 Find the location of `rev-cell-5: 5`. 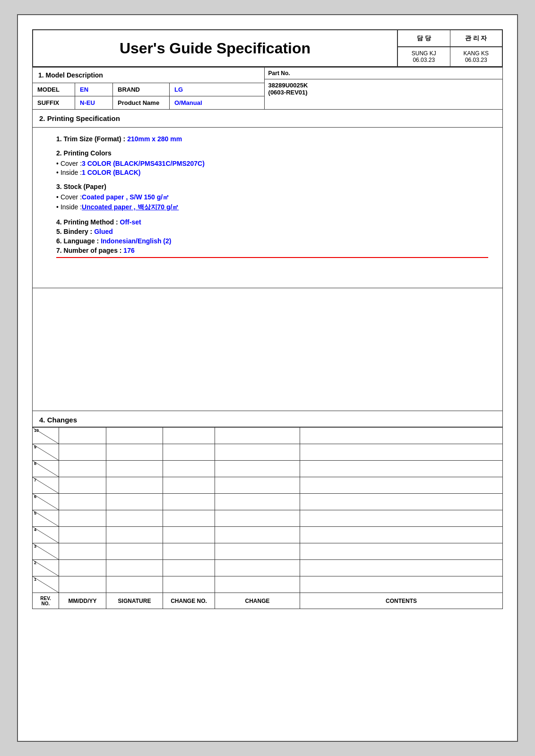

rev-cell-5: 5 is located at coordinates (46, 519).